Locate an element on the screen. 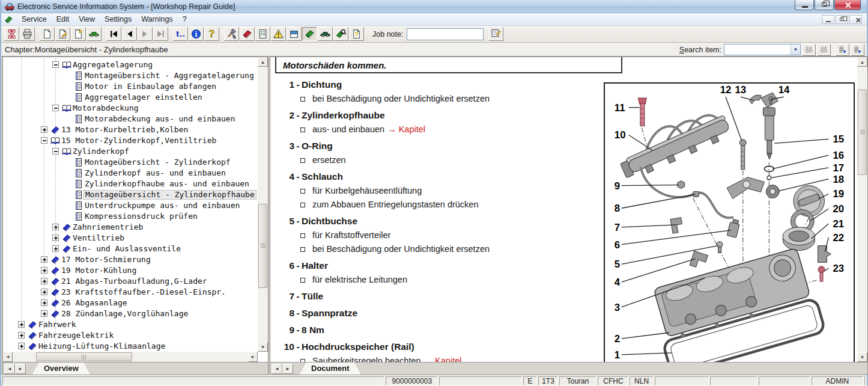  tree-item-label: 13 Motor-Kurbeltrieb,Kolben is located at coordinates (125, 130).